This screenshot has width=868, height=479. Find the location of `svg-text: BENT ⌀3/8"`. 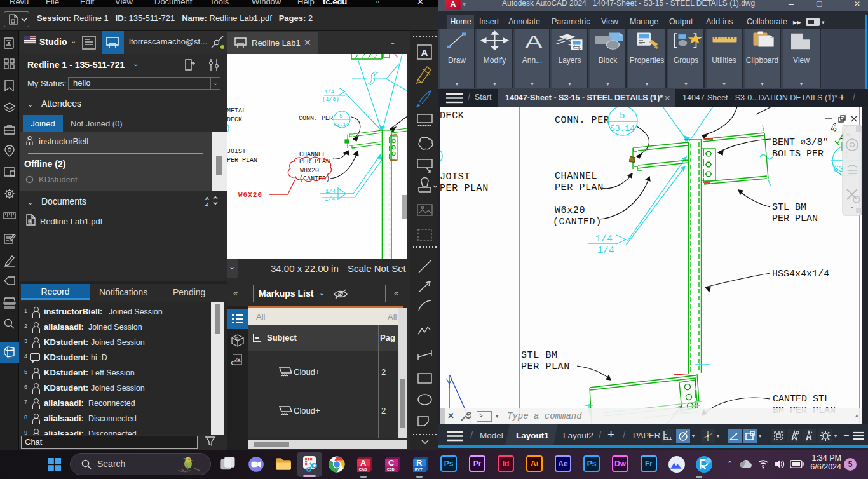

svg-text: BENT ⌀3/8" is located at coordinates (801, 142).